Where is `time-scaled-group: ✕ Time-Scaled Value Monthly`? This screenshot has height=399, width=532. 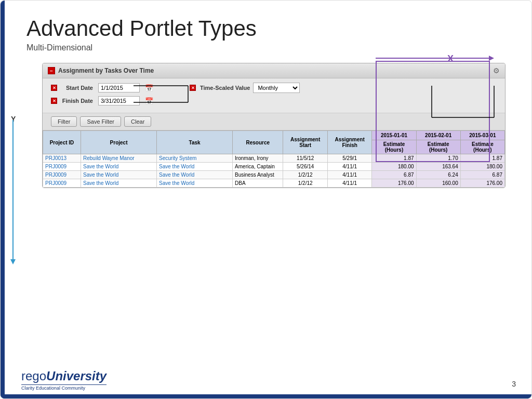 time-scaled-group: ✕ Time-Scaled Value Monthly is located at coordinates (245, 88).